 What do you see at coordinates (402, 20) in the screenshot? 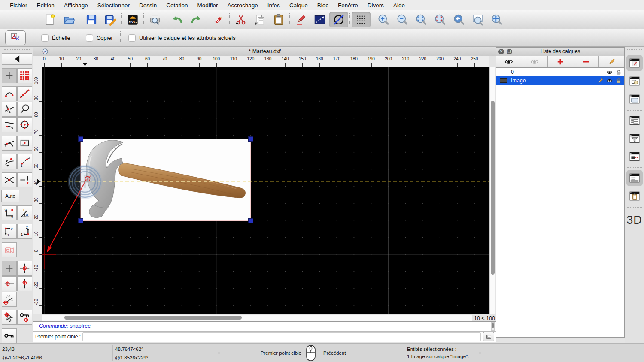
I see `zoom-out-button` at bounding box center [402, 20].